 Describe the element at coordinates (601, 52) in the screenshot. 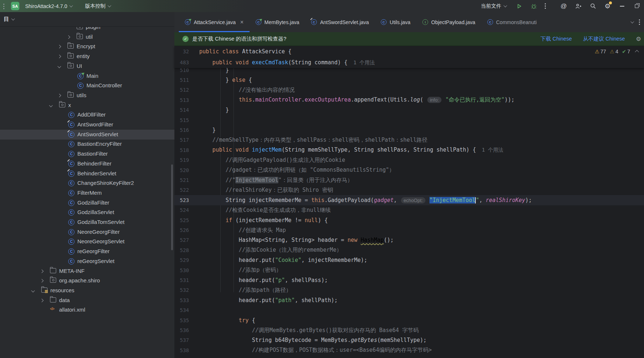

I see `inspection-warnings-strong: ⚠77` at that location.